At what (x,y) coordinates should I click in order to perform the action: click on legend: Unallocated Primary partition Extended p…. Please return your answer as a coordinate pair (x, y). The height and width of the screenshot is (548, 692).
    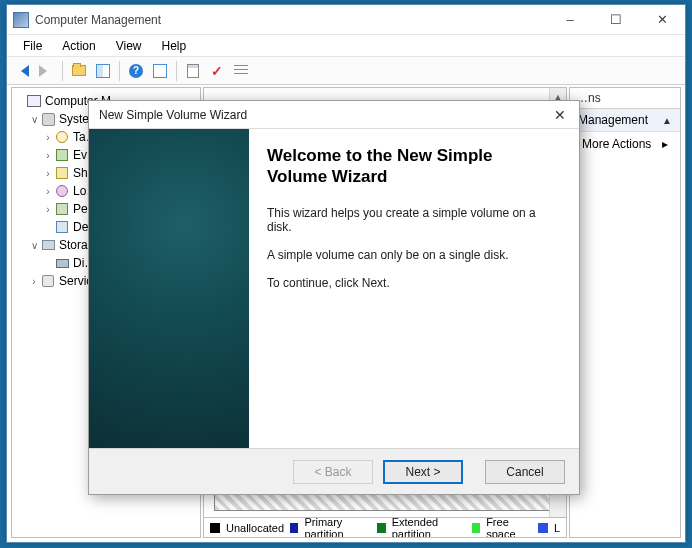
    Looking at the image, I should click on (385, 527).